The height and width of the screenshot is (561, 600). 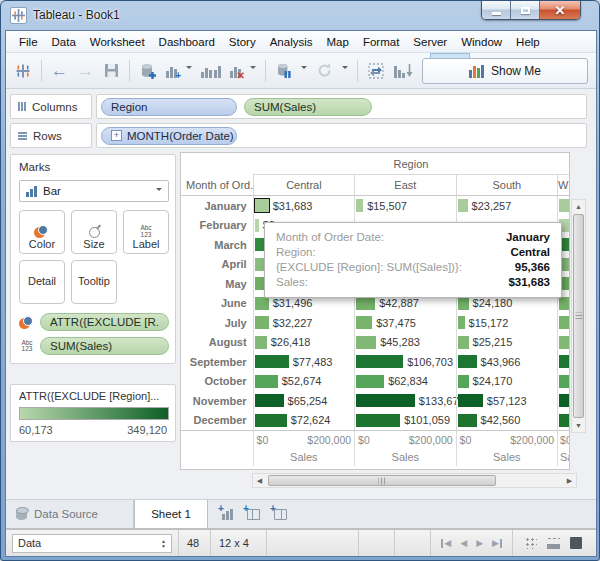 I want to click on chart-cell-south-december: $42,560, so click(x=506, y=421).